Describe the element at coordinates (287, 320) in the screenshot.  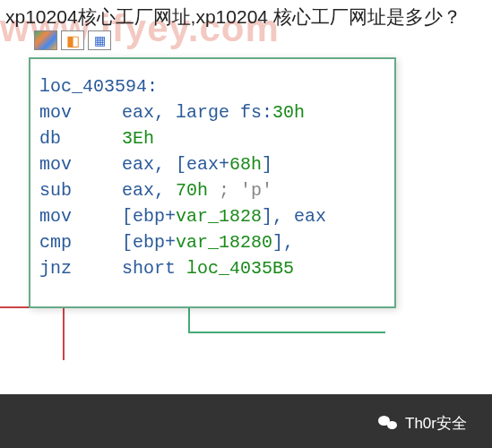
I see `flow-connector-green` at that location.